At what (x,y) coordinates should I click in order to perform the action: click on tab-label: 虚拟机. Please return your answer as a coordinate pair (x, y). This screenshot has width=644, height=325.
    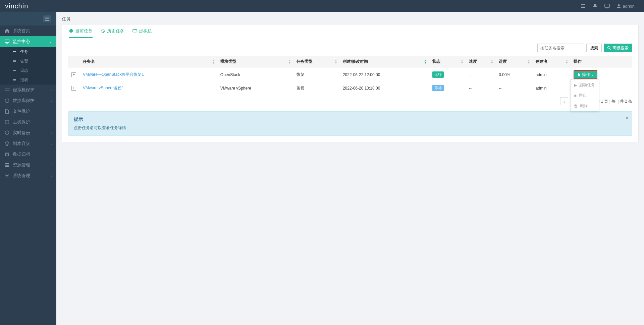
    Looking at the image, I should click on (146, 31).